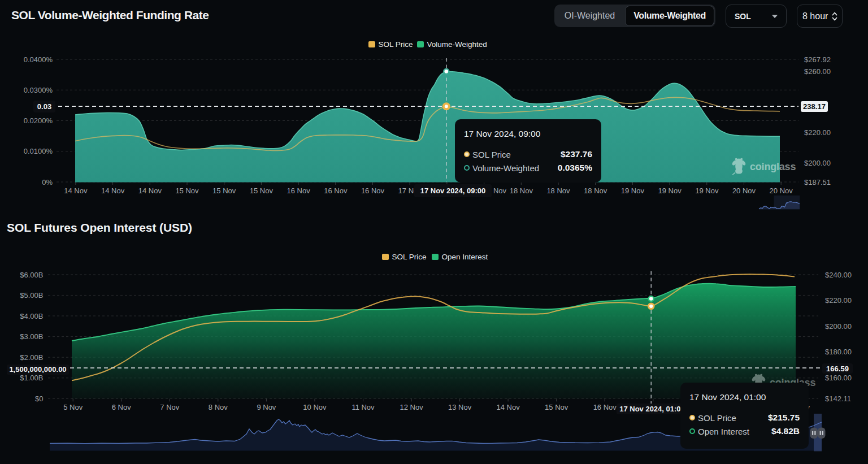 Image resolution: width=868 pixels, height=464 pixels. What do you see at coordinates (363, 407) in the screenshot?
I see `svg-text: 11 Nov` at bounding box center [363, 407].